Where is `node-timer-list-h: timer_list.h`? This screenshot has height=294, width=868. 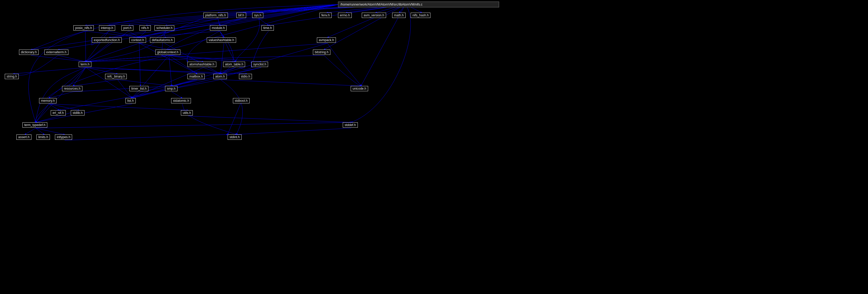 node-timer-list-h: timer_list.h is located at coordinates (139, 89).